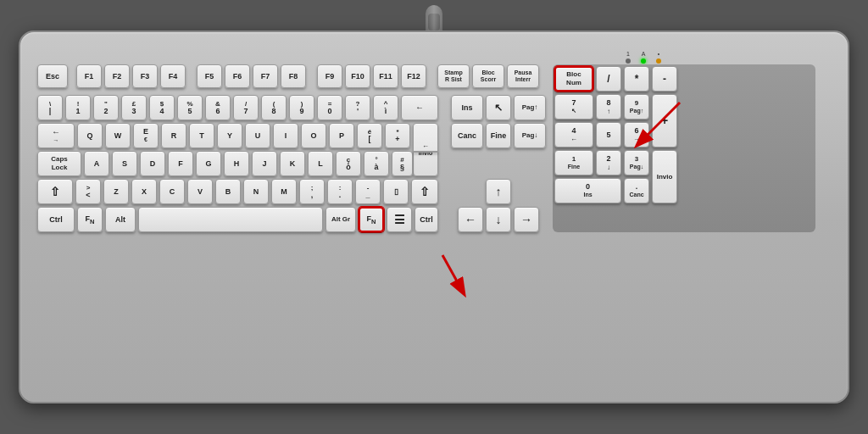 This screenshot has width=868, height=434. What do you see at coordinates (498, 220) in the screenshot?
I see `key-down: ↓` at bounding box center [498, 220].